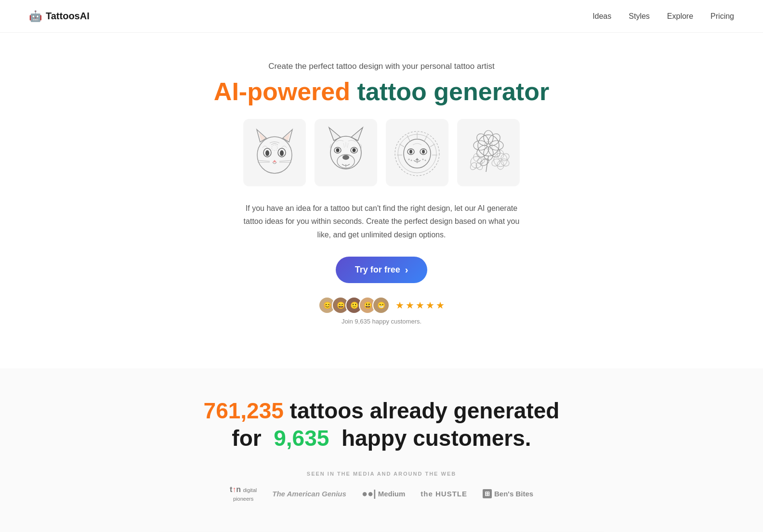  What do you see at coordinates (302, 438) in the screenshot?
I see `customers-count: 9,635` at bounding box center [302, 438].